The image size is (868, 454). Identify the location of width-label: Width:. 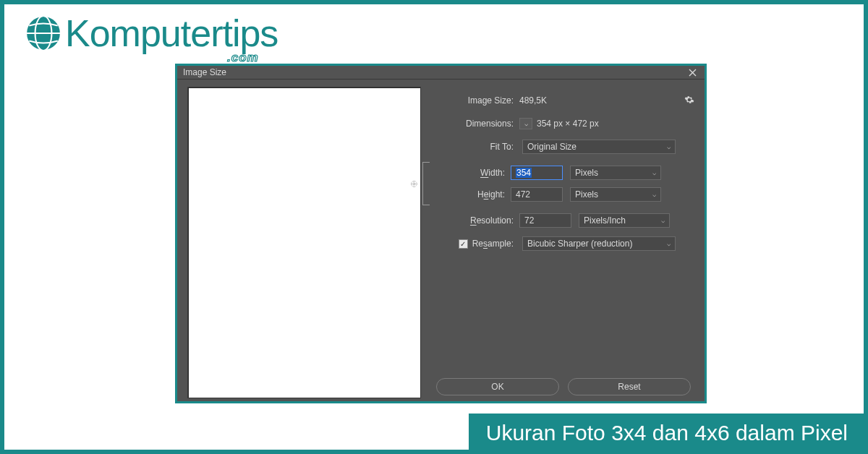
(472, 173).